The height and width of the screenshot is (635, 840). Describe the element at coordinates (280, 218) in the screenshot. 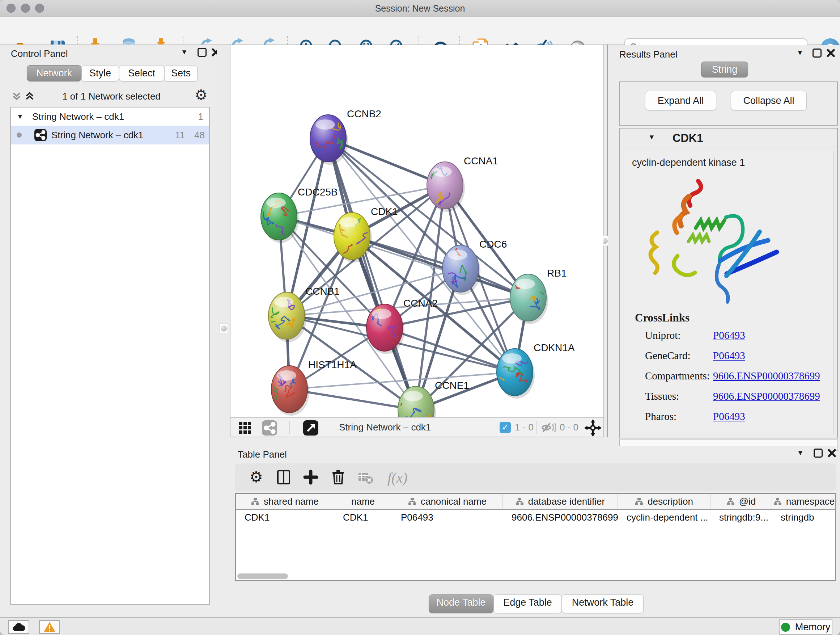

I see `network-node-CDC25B` at that location.